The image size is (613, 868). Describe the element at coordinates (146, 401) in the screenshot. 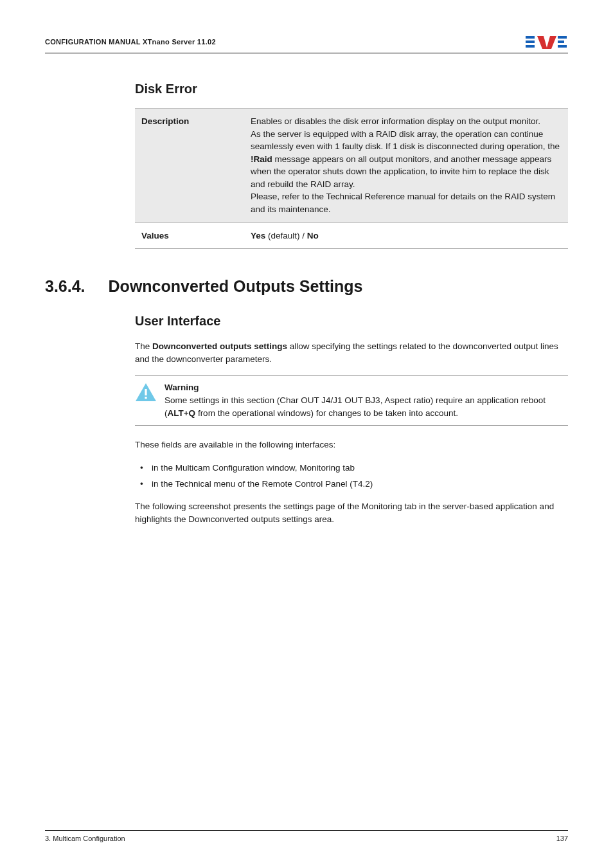

I see `warning-icon` at that location.